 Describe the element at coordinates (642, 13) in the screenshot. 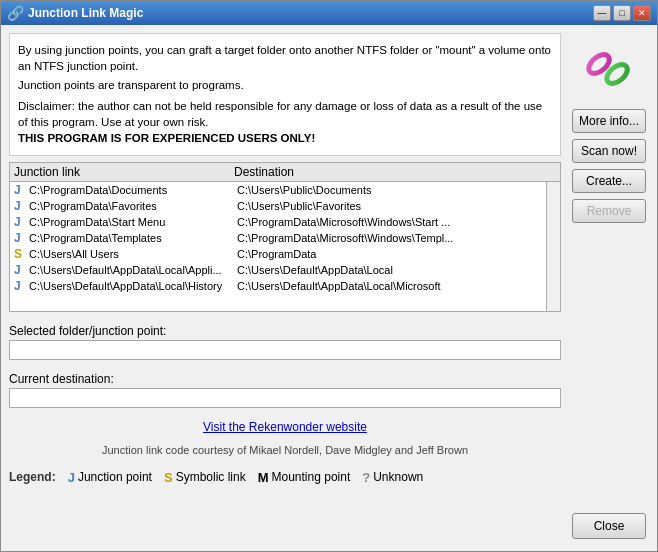

I see `window-close-button: ✕` at that location.